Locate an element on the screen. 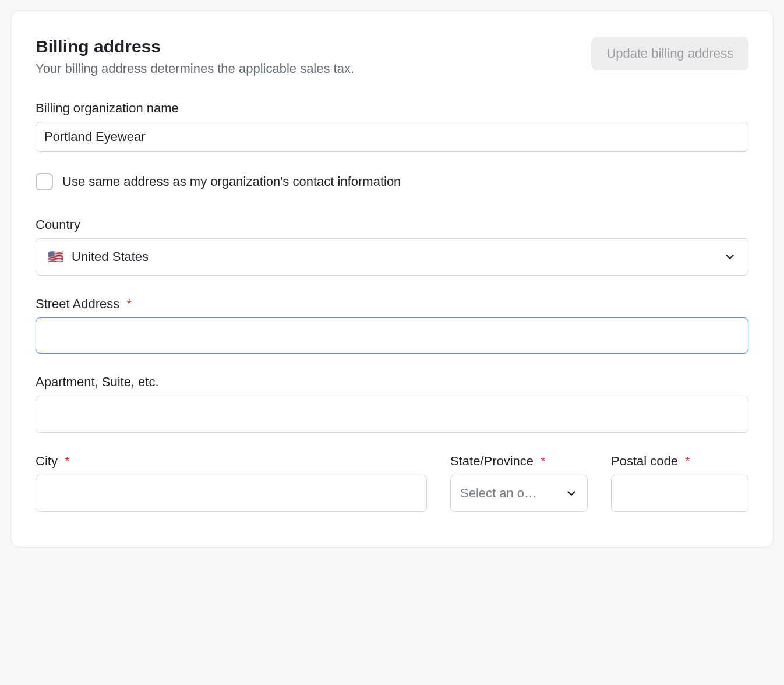 The image size is (784, 685). apt-label: Apartment, Suite, etc. is located at coordinates (392, 382).